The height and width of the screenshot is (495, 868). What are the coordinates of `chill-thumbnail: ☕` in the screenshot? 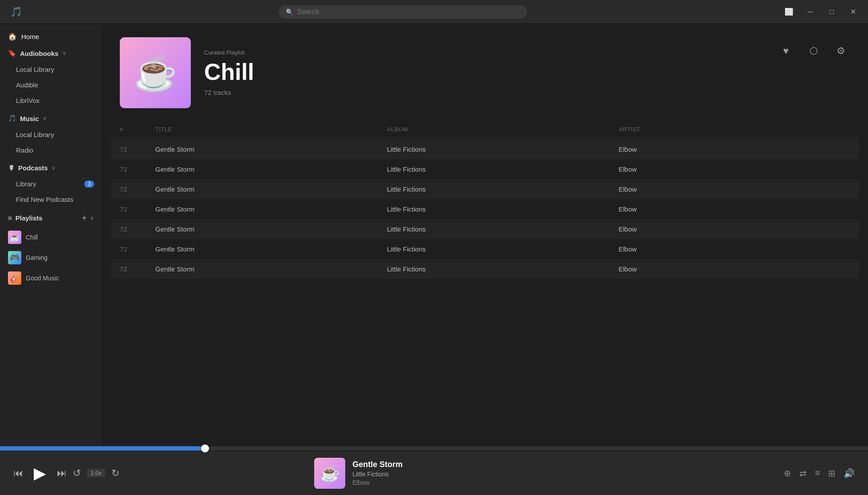 It's located at (15, 237).